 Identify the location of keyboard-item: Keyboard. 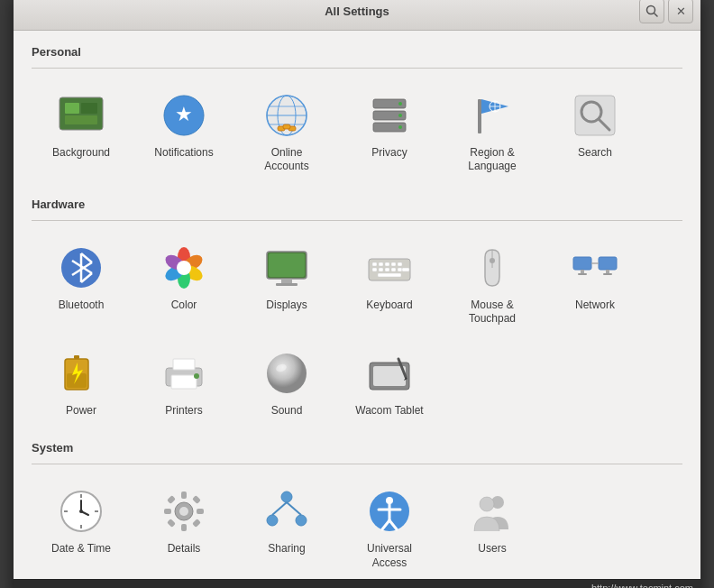
(389, 285).